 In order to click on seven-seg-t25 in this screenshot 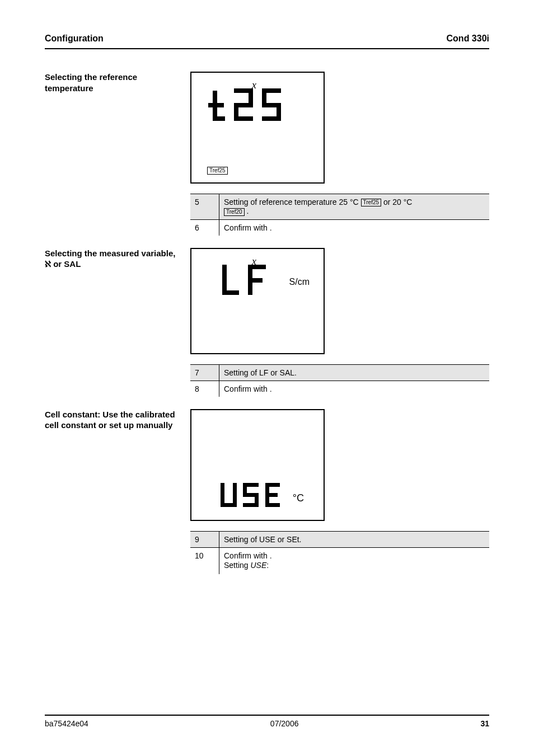, I will do `click(250, 108)`.